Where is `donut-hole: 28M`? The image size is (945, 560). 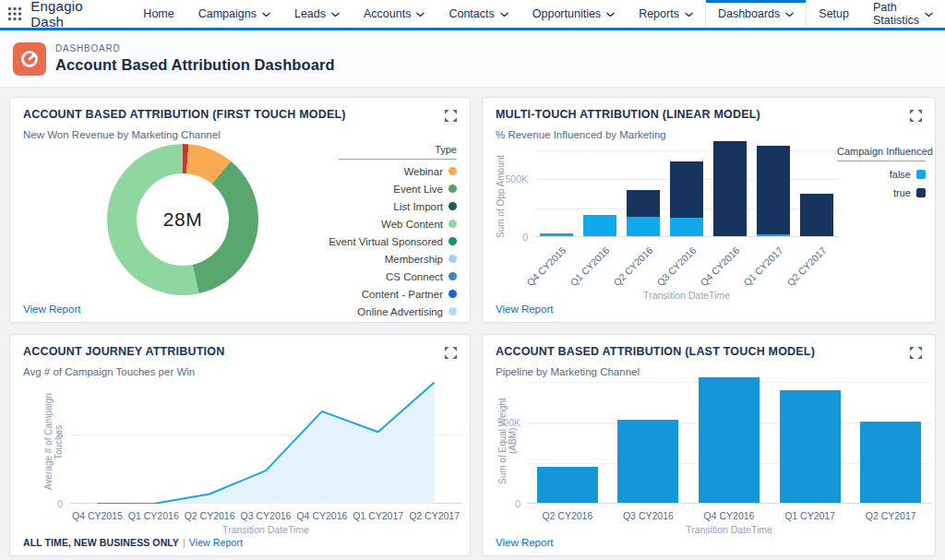
donut-hole: 28M is located at coordinates (183, 220).